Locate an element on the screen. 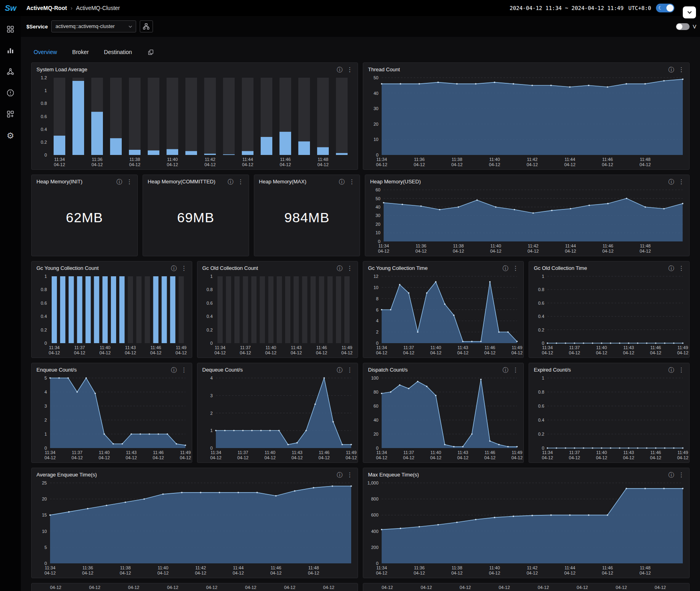  chart-title: Dequeue Count/s is located at coordinates (223, 370).